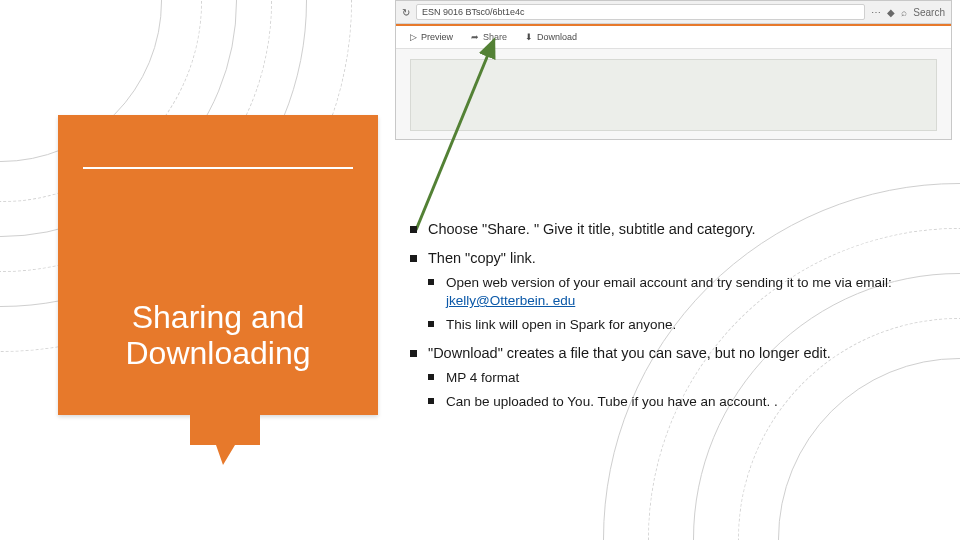 This screenshot has height=540, width=960. Describe the element at coordinates (489, 37) in the screenshot. I see `share-tab: ➦Share` at that location.